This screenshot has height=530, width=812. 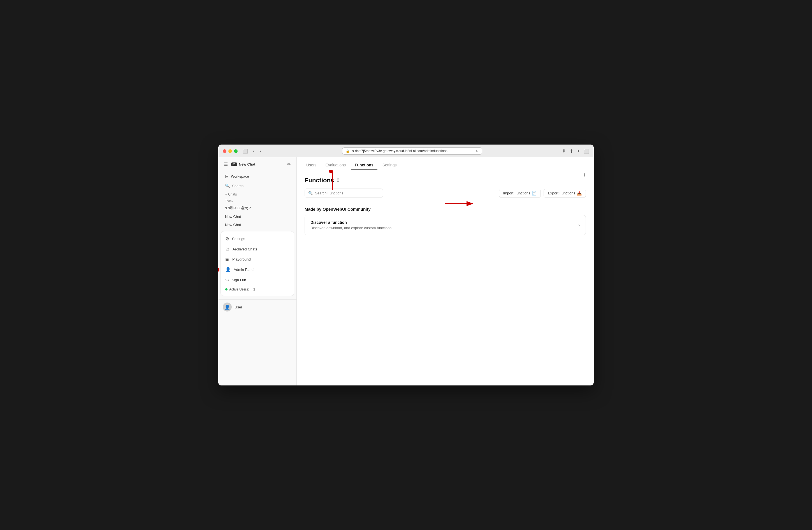 What do you see at coordinates (254, 151) in the screenshot?
I see `back-button: ‹` at bounding box center [254, 151].